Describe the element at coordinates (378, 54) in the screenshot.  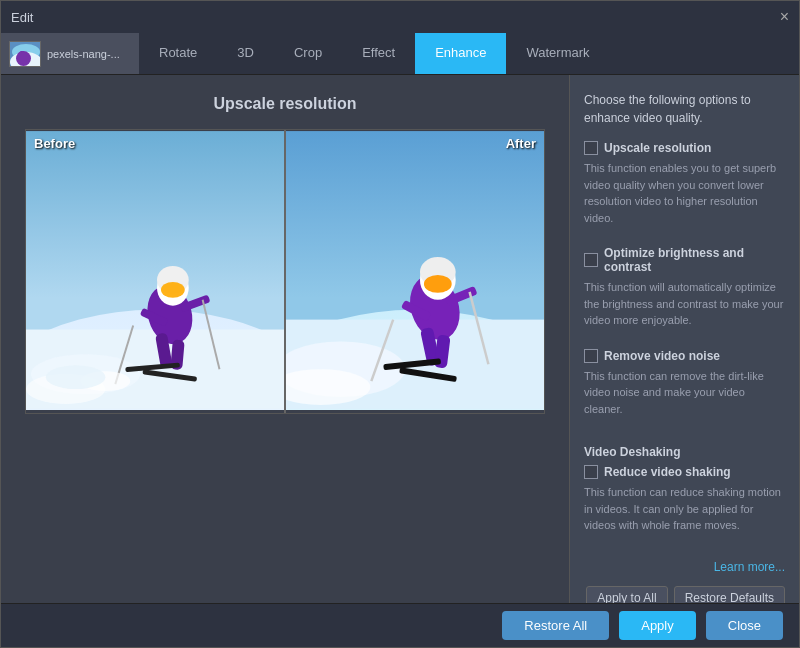
I see `tab-effect: Effect` at that location.